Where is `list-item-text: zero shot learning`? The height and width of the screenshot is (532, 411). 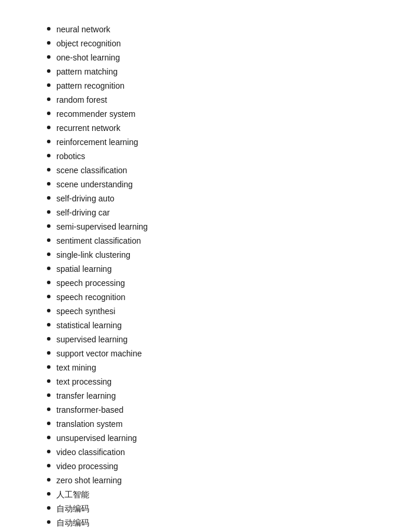 list-item-text: zero shot learning is located at coordinates (89, 480).